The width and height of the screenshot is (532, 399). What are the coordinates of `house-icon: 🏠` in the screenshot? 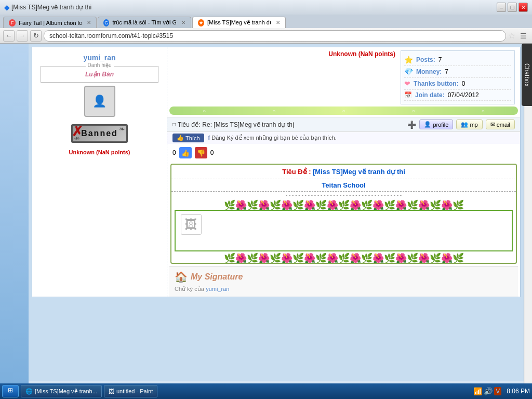 It's located at (181, 277).